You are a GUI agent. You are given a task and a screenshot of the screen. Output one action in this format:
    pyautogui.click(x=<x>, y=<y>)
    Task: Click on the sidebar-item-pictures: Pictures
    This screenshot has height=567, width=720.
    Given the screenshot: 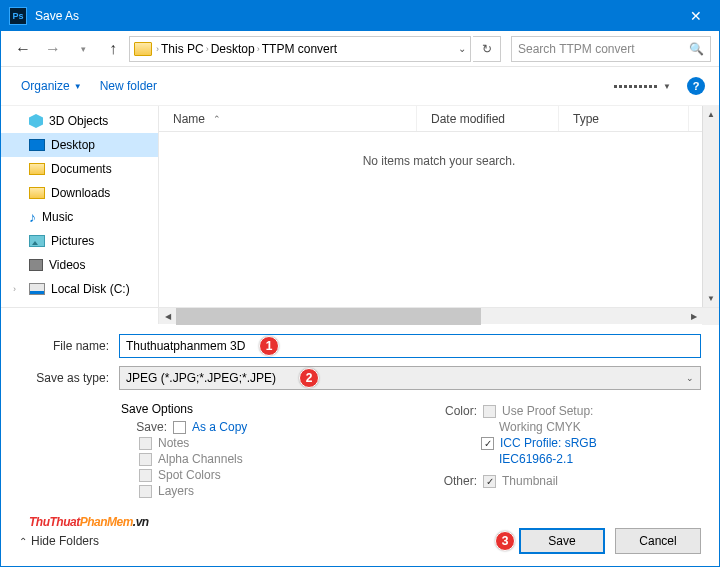 What is the action you would take?
    pyautogui.click(x=80, y=241)
    